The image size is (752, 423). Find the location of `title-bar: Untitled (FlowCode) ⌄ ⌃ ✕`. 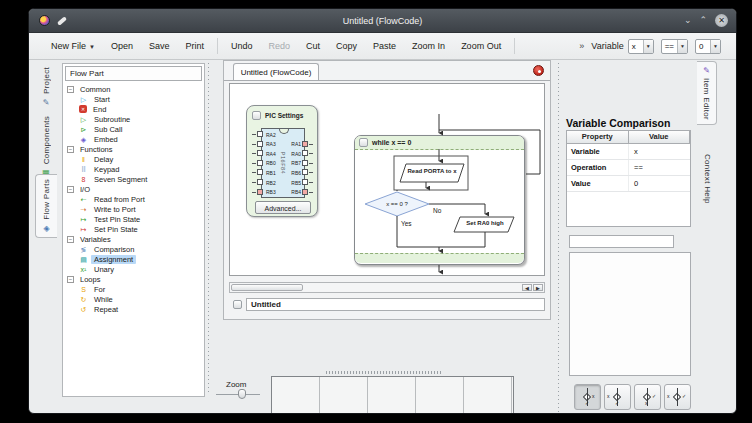

title-bar: Untitled (FlowCode) ⌄ ⌃ ✕ is located at coordinates (382, 21).